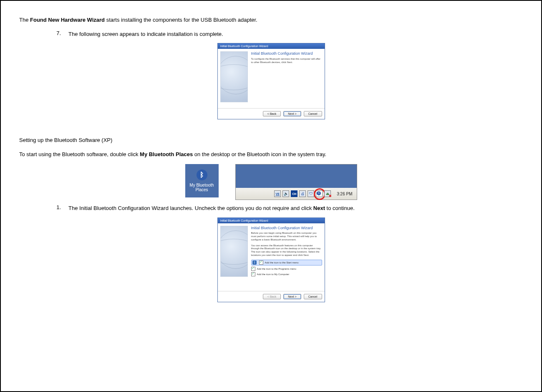 The height and width of the screenshot is (392, 542). Describe the element at coordinates (271, 154) in the screenshot. I see `section2-body: To start using the Bluetooth software, d…` at that location.